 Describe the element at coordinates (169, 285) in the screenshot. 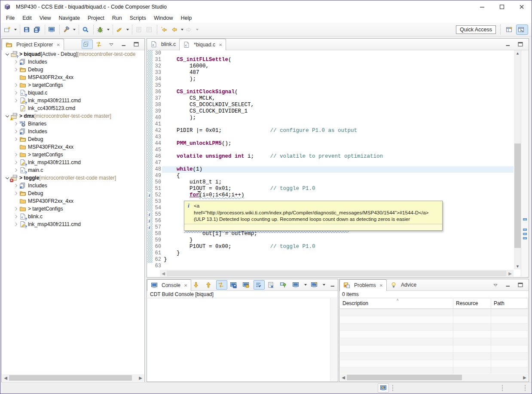

I see `tab-console: Console ✕` at that location.